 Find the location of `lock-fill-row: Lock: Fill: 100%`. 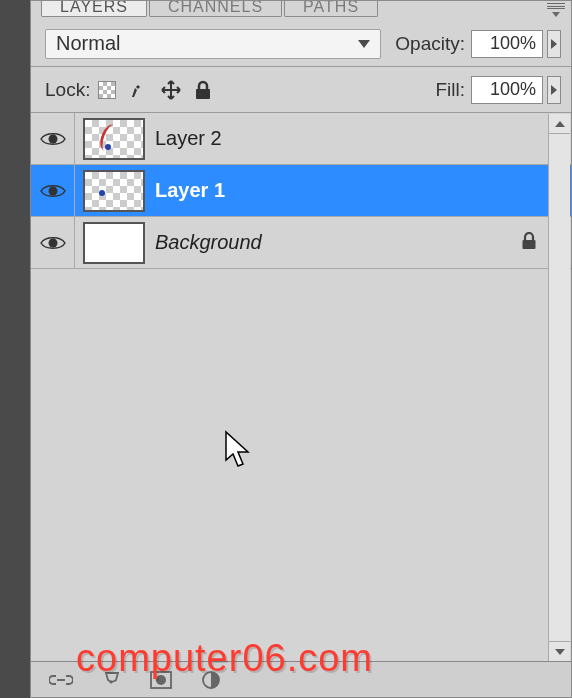

lock-fill-row: Lock: Fill: 100% is located at coordinates (301, 90).